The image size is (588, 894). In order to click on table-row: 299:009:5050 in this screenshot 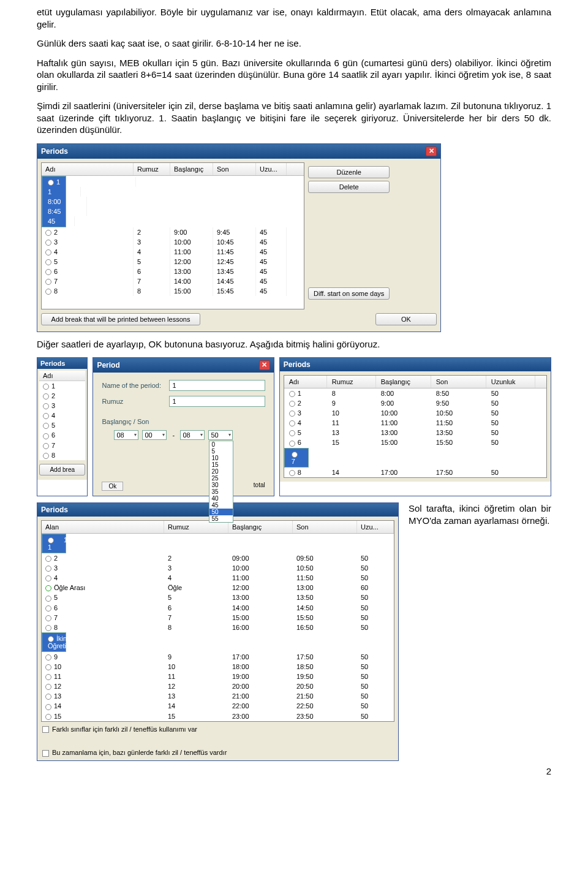, I will do `click(415, 403)`.